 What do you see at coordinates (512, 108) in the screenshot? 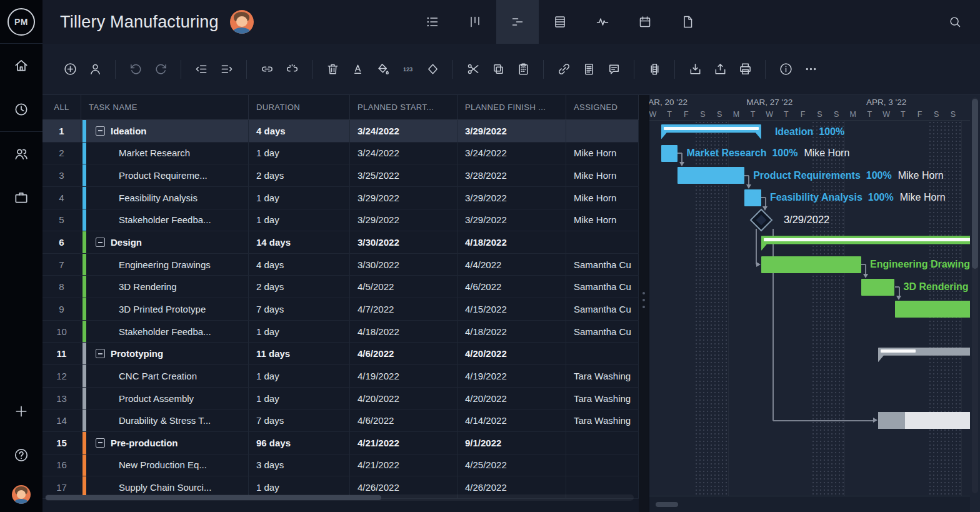
I see `column-header-finish: PLANNED FINISH ...` at bounding box center [512, 108].